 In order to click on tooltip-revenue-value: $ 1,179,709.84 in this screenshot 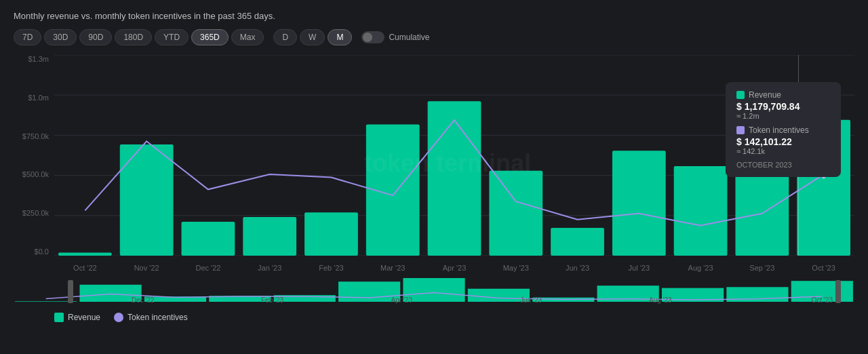, I will do `click(783, 106)`.